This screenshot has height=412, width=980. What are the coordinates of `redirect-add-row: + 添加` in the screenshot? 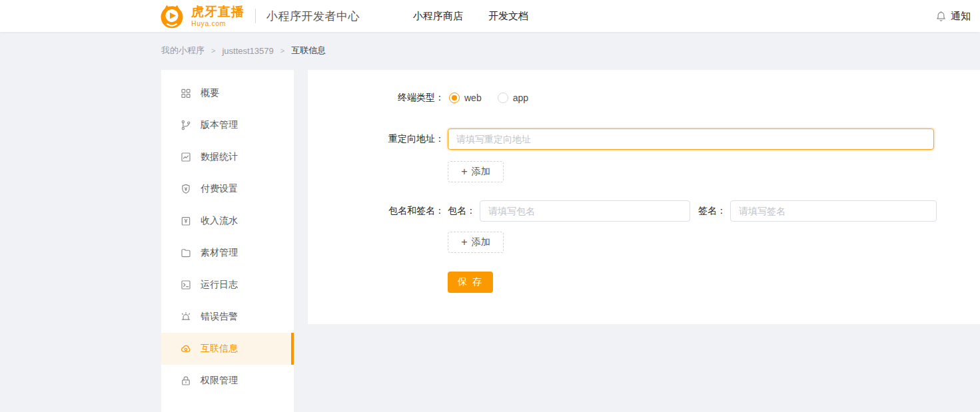 It's located at (644, 172).